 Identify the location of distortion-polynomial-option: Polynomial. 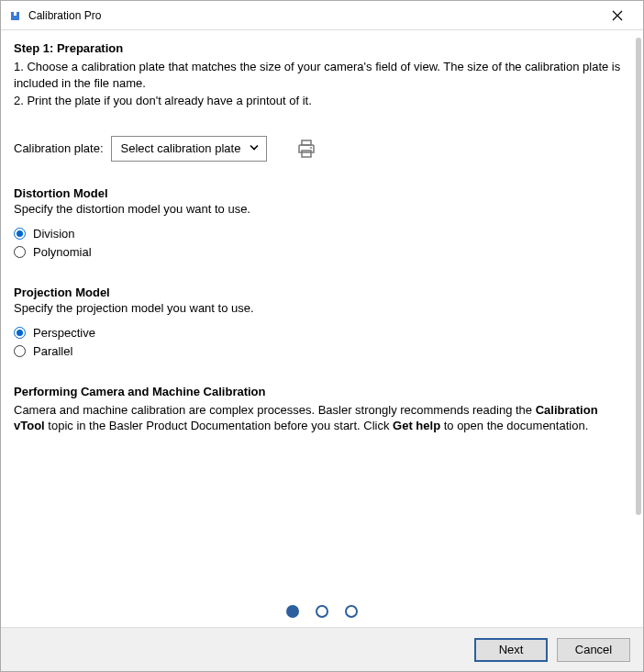
(322, 252).